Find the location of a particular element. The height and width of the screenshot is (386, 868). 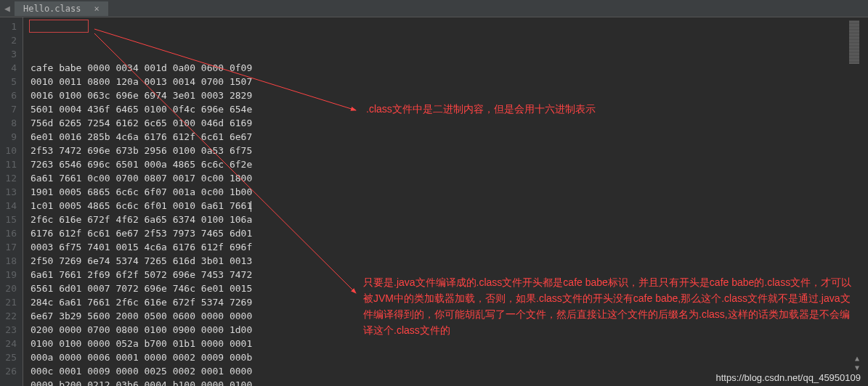

code-line: cafe babe 0000 0034 001d 0a00 0600 0f09 is located at coordinates (141, 68).